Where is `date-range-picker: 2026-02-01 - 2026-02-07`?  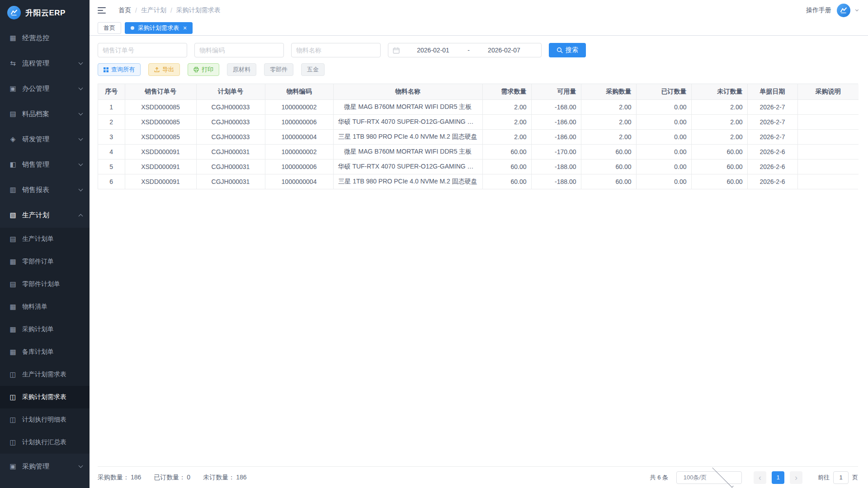
date-range-picker: 2026-02-01 - 2026-02-07 is located at coordinates (465, 50).